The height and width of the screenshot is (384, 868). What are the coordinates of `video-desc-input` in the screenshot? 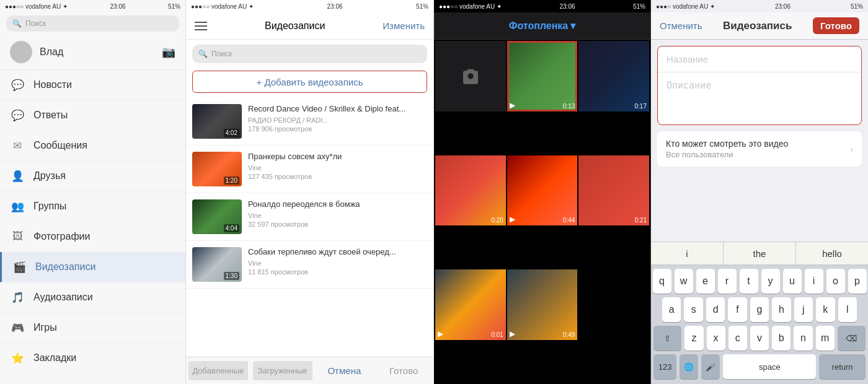 It's located at (760, 97).